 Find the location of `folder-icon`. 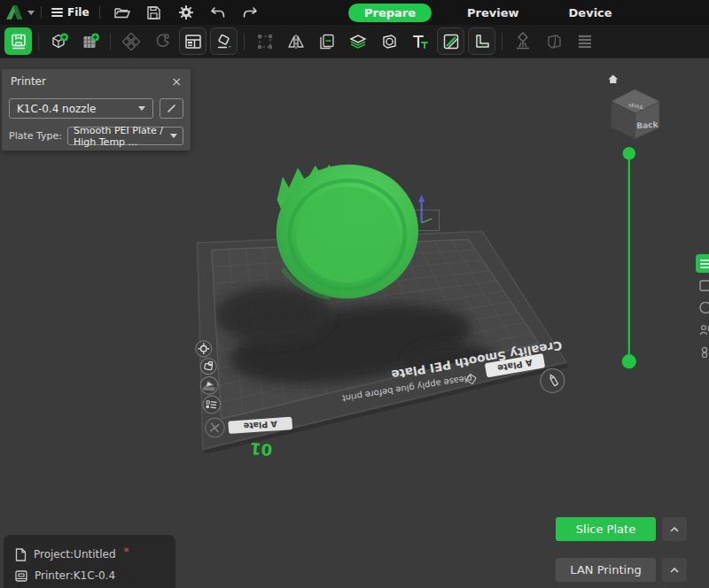

folder-icon is located at coordinates (122, 12).